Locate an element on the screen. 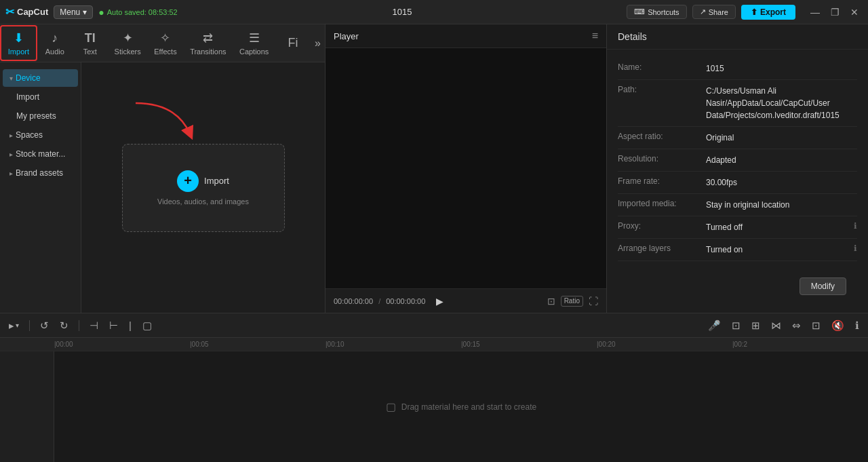 The width and height of the screenshot is (868, 462). details-header: Details is located at coordinates (738, 37).